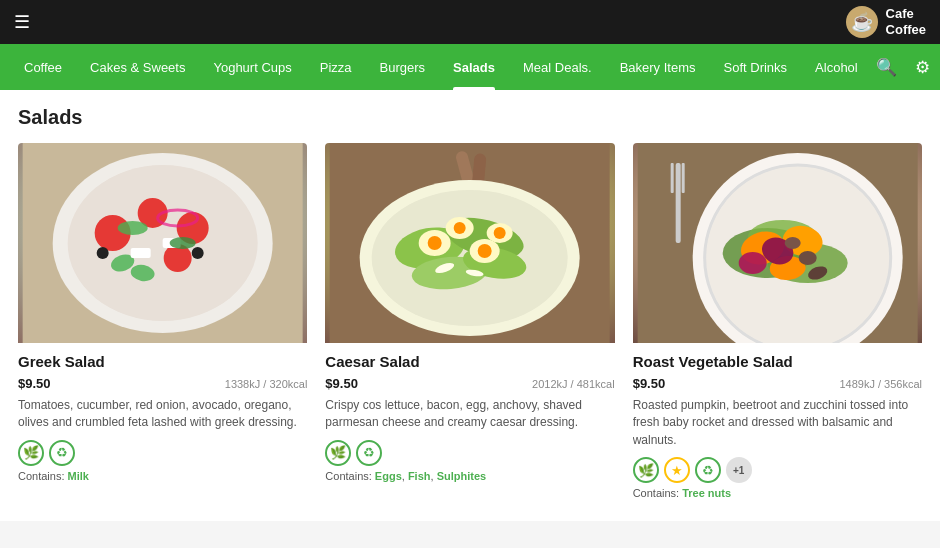  What do you see at coordinates (266, 384) in the screenshot?
I see `product-kj-greek: 1338kJ / 320kcal` at bounding box center [266, 384].